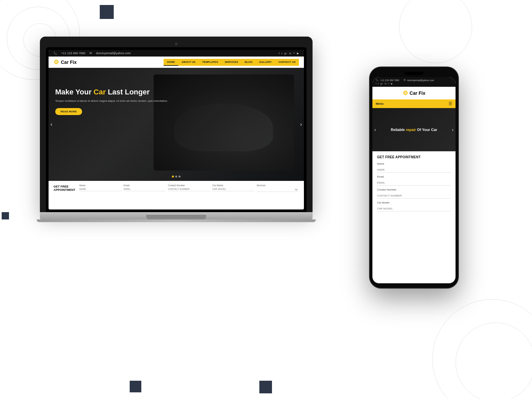 This screenshot has height=399, width=532. I want to click on mobile-logo: ⚙ Car Fix, so click(414, 93).